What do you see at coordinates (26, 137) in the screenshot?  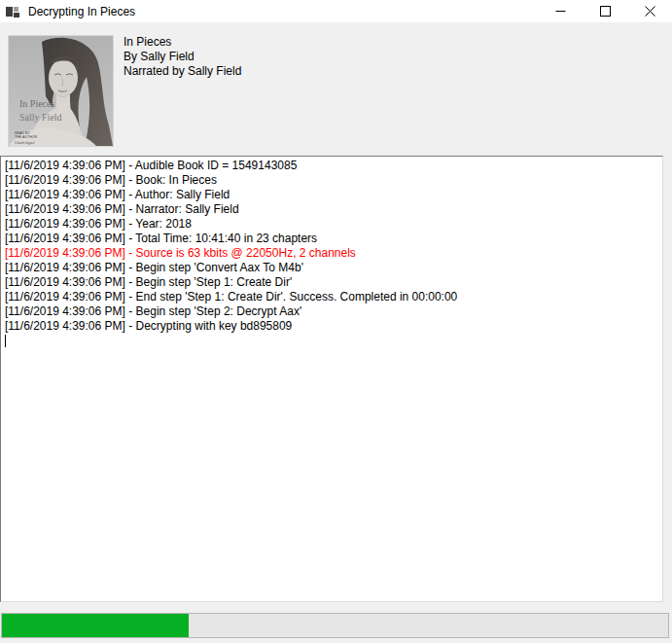 I see `cover-badge-line2: THE AUTHOR` at bounding box center [26, 137].